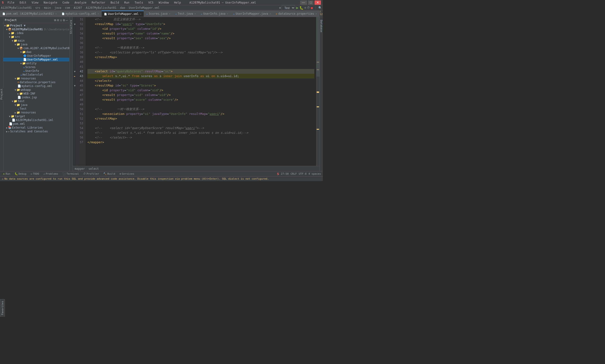  Describe the element at coordinates (195, 14) in the screenshot. I see `tab-test-close: ×` at that location.